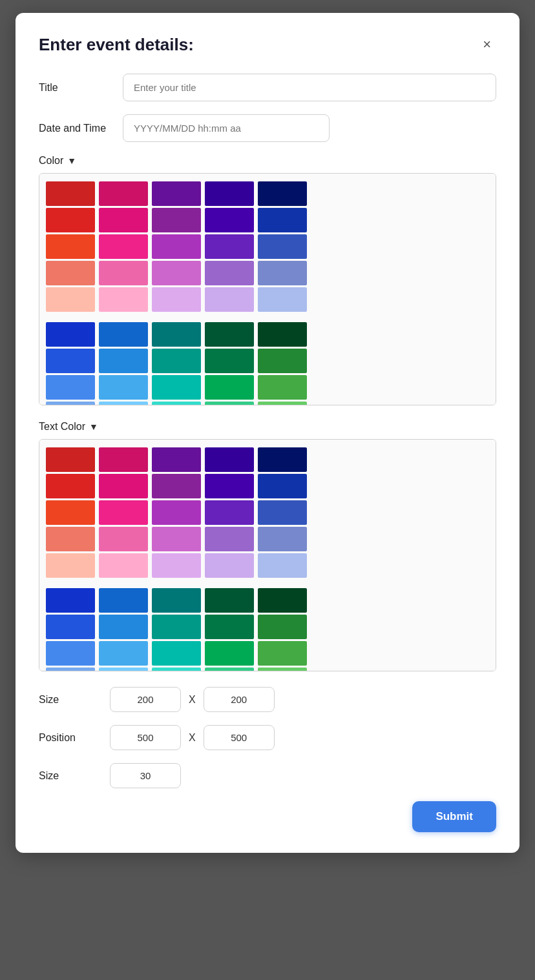 This screenshot has width=535, height=980. Describe the element at coordinates (145, 776) in the screenshot. I see `font-size-input` at that location.